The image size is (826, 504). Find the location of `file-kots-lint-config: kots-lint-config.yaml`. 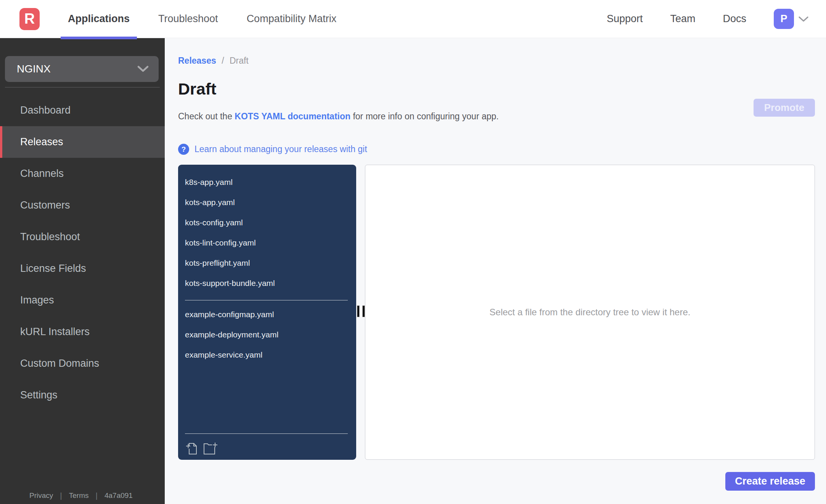

file-kots-lint-config: kots-lint-config.yaml is located at coordinates (267, 242).